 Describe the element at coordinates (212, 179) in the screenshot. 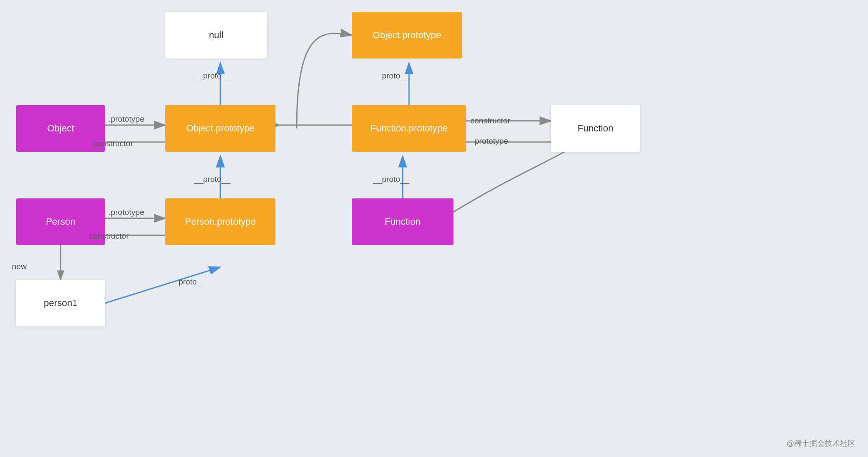

I see `proto-label-3: __proto__` at that location.